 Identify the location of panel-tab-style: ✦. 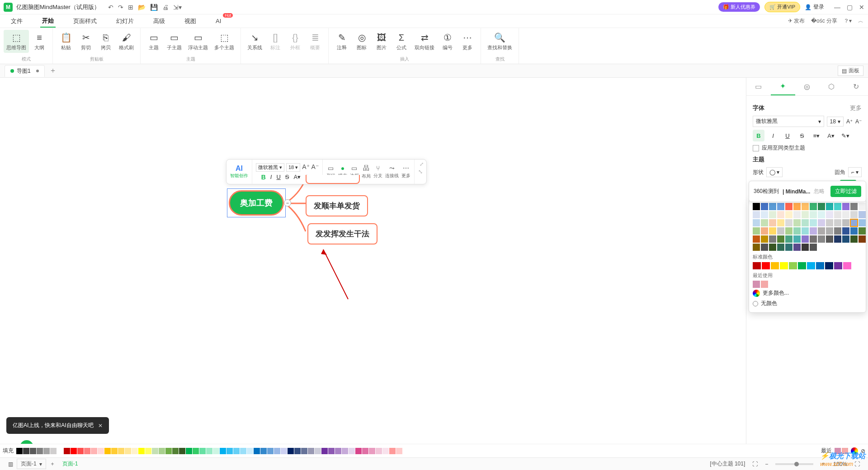
(783, 87).